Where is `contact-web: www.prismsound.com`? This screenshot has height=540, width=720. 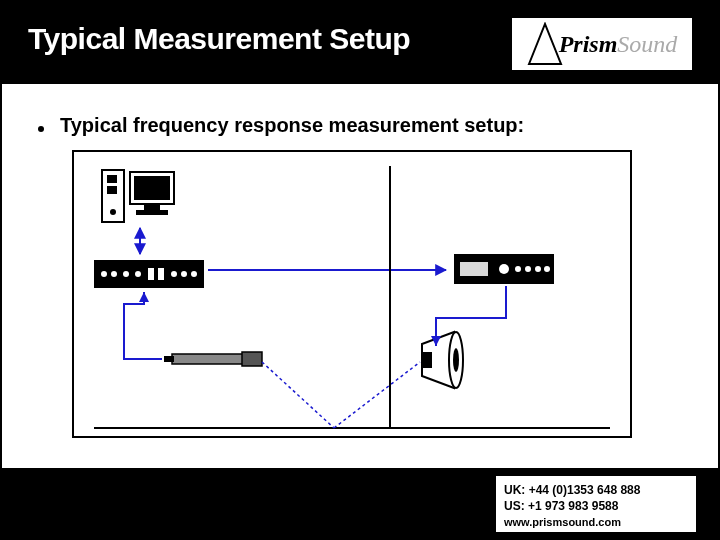
contact-web: www.prismsound.com is located at coordinates (596, 522).